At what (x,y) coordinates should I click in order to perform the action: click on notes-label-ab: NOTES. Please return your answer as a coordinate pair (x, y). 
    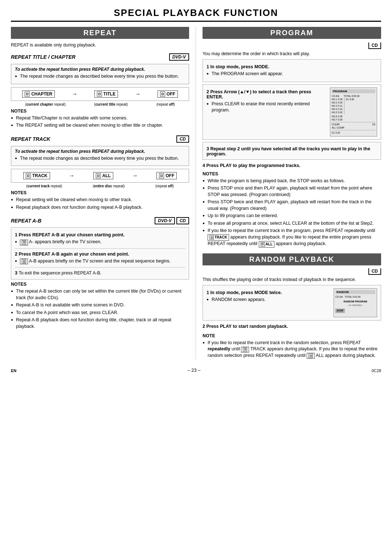
    Looking at the image, I should click on (100, 284).